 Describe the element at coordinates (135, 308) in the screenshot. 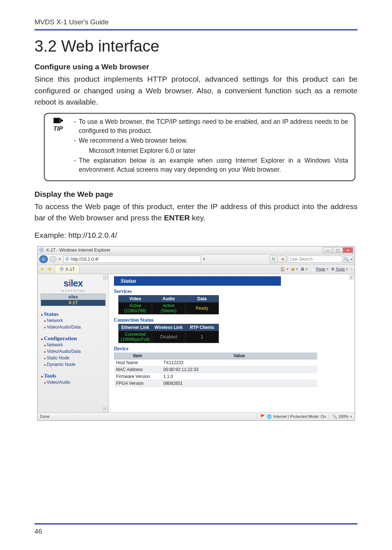

I see `services-video-val: Active(1280x768)` at that location.